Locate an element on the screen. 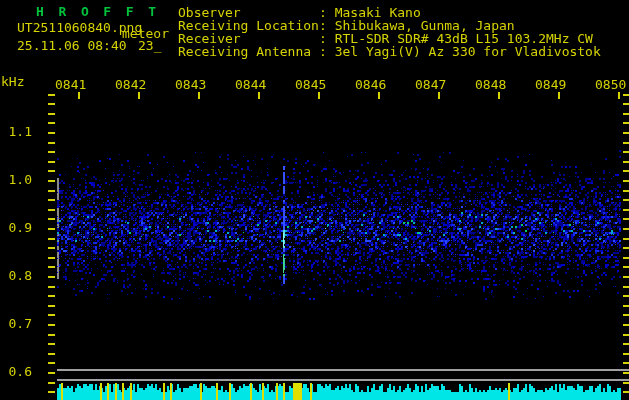 The height and width of the screenshot is (400, 629). info-row: Receiving Antenna: 3el Yagi(V) Az 330 fo… is located at coordinates (390, 52).